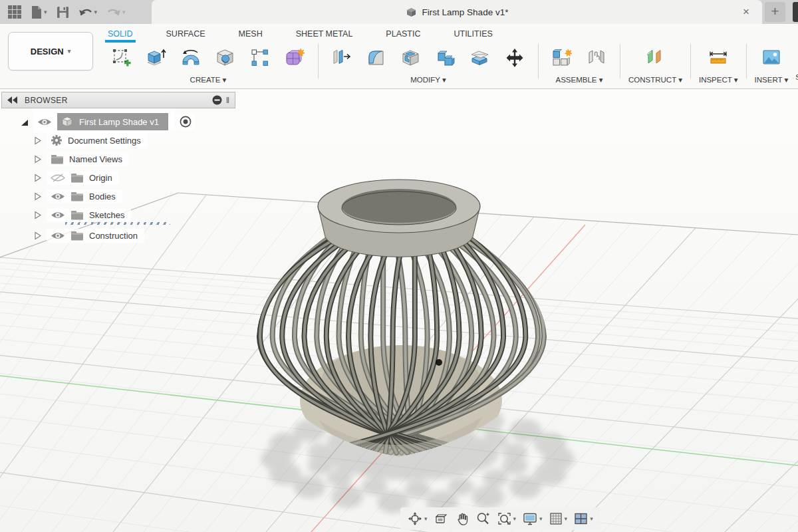  What do you see at coordinates (88, 160) in the screenshot?
I see `browser-item-chip: Named Views` at bounding box center [88, 160].